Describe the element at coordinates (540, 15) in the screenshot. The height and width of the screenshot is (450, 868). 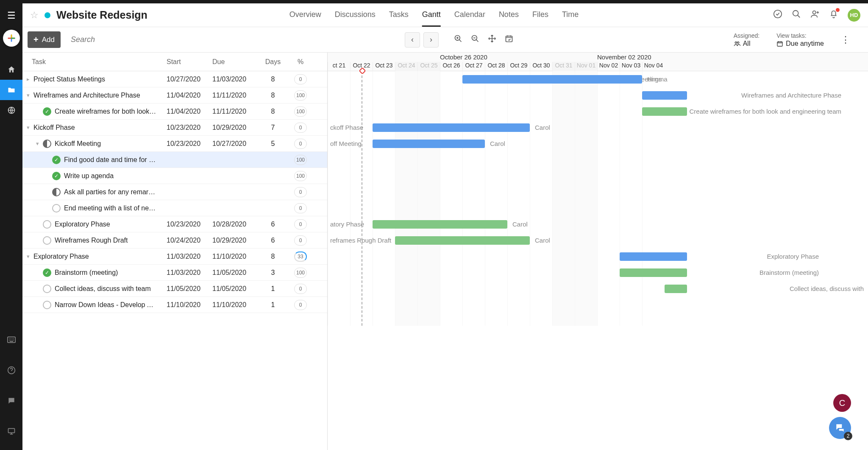
I see `tab-files: Files` at that location.